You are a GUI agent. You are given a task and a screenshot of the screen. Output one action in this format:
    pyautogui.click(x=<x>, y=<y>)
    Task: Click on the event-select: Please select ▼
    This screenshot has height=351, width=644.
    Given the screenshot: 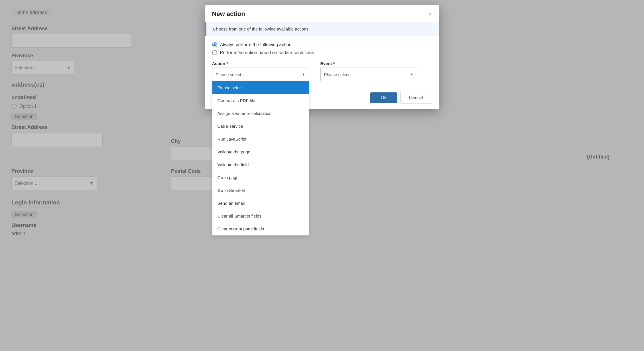 What is the action you would take?
    pyautogui.click(x=369, y=74)
    